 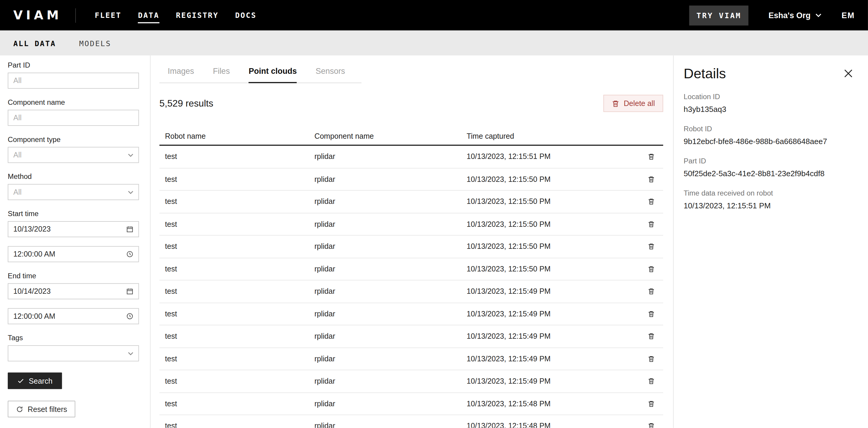 I want to click on start-time-input: 12:00:00 AM, so click(x=73, y=254).